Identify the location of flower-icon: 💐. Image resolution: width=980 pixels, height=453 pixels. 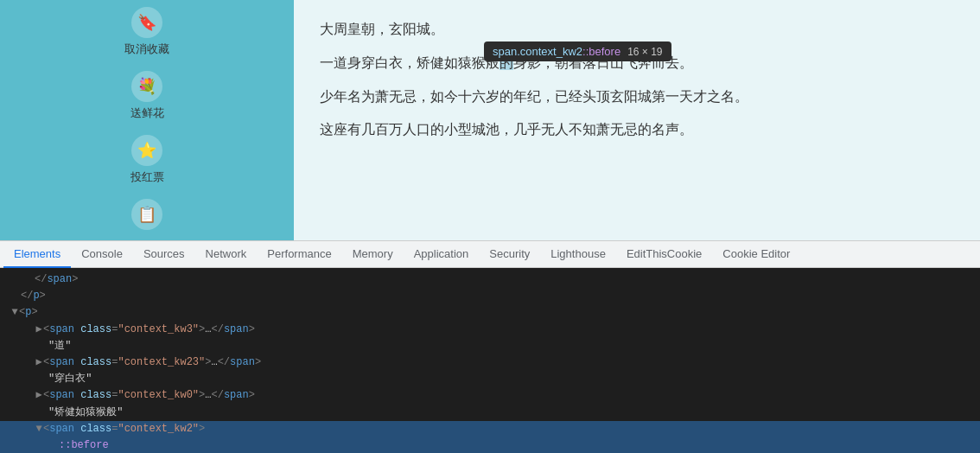
(147, 86).